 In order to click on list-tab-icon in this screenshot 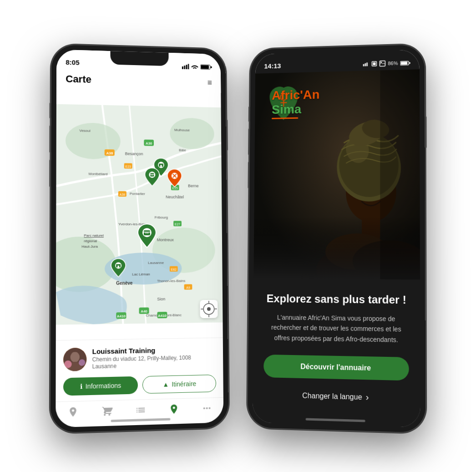, I will do `click(141, 410)`.